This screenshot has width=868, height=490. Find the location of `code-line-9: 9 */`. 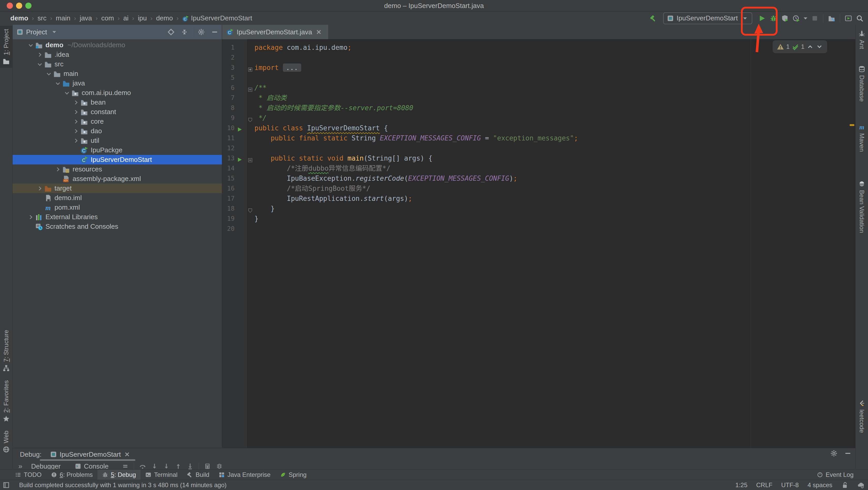

code-line-9: 9 */ is located at coordinates (537, 118).